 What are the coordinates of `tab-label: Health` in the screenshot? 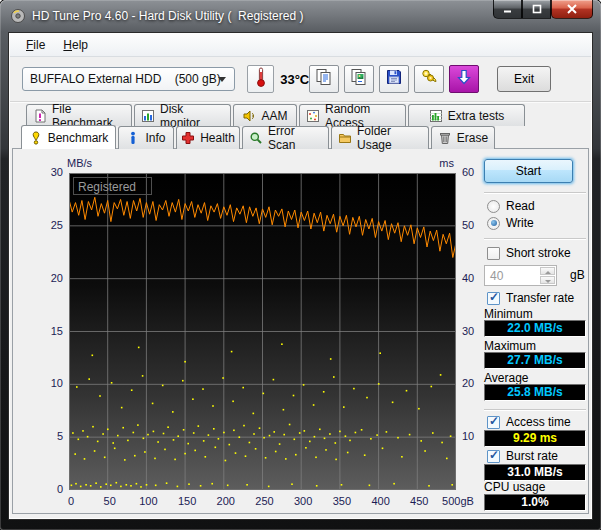 It's located at (218, 138).